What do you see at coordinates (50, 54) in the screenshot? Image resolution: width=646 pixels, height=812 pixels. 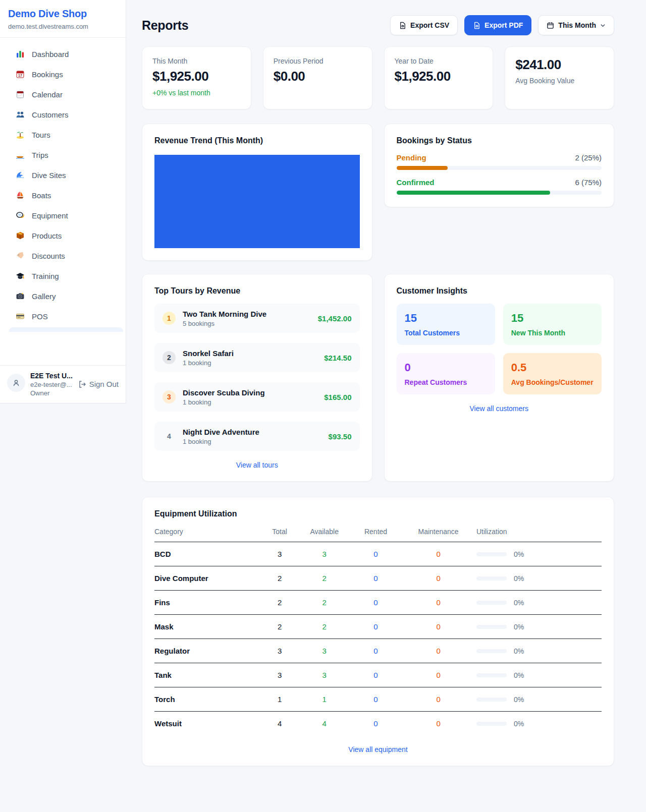 I see `sidebar-item-label: Dashboard` at bounding box center [50, 54].